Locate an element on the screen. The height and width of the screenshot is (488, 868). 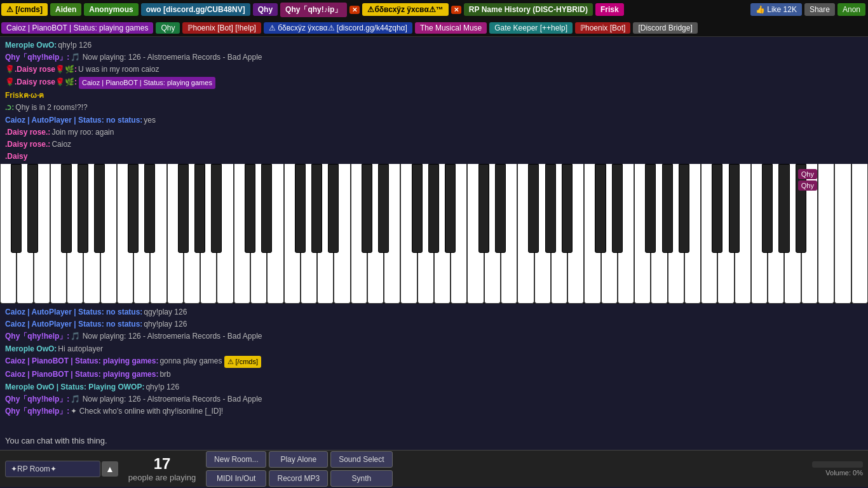
msg-text: Caioz is located at coordinates (61, 145).